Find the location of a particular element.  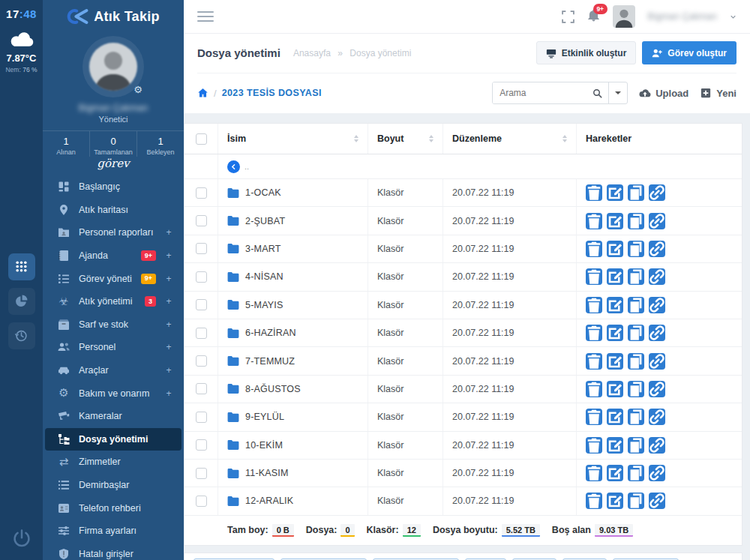

file-name: 4-NİSAN is located at coordinates (264, 277).